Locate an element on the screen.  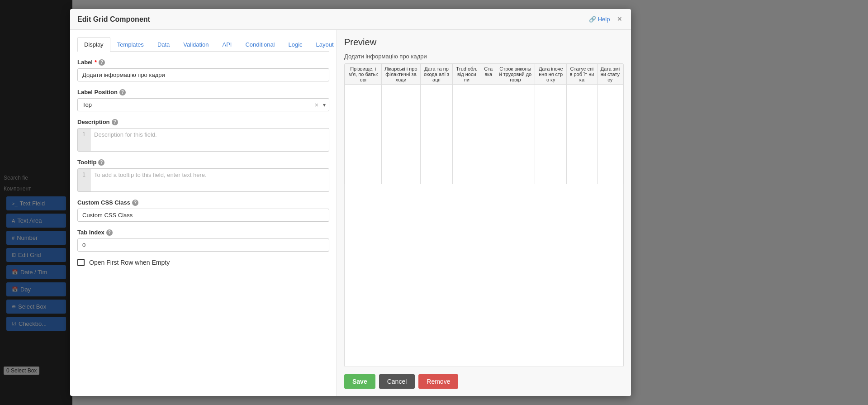
label-position-label: Label Position ? is located at coordinates (204, 92).